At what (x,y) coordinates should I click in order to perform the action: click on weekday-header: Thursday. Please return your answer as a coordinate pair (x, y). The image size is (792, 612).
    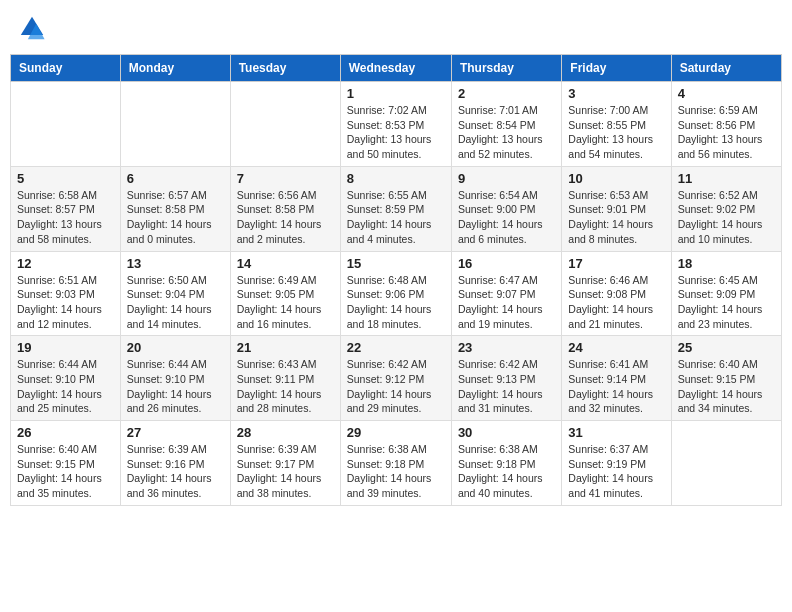
    Looking at the image, I should click on (506, 68).